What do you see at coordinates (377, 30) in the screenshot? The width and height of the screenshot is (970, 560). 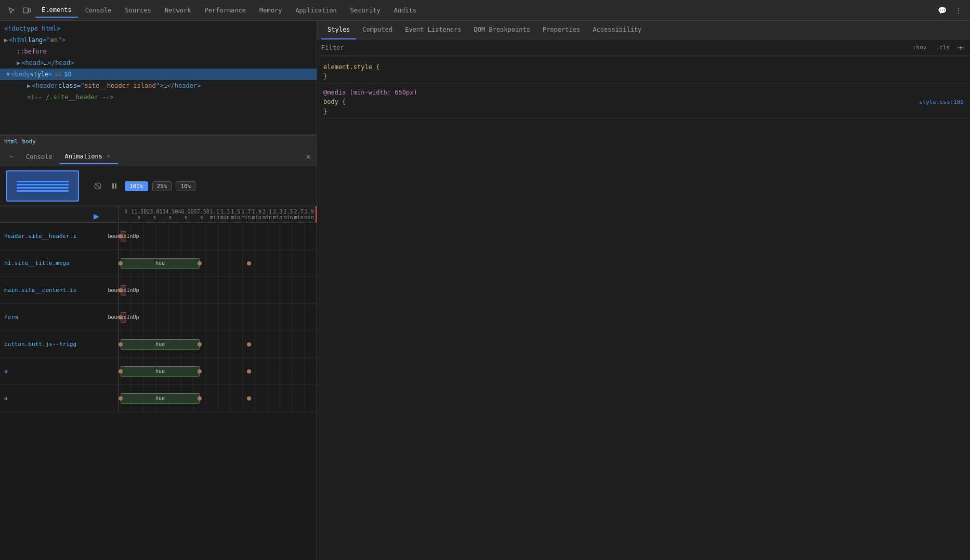 I see `tab-computed: Computed` at bounding box center [377, 30].